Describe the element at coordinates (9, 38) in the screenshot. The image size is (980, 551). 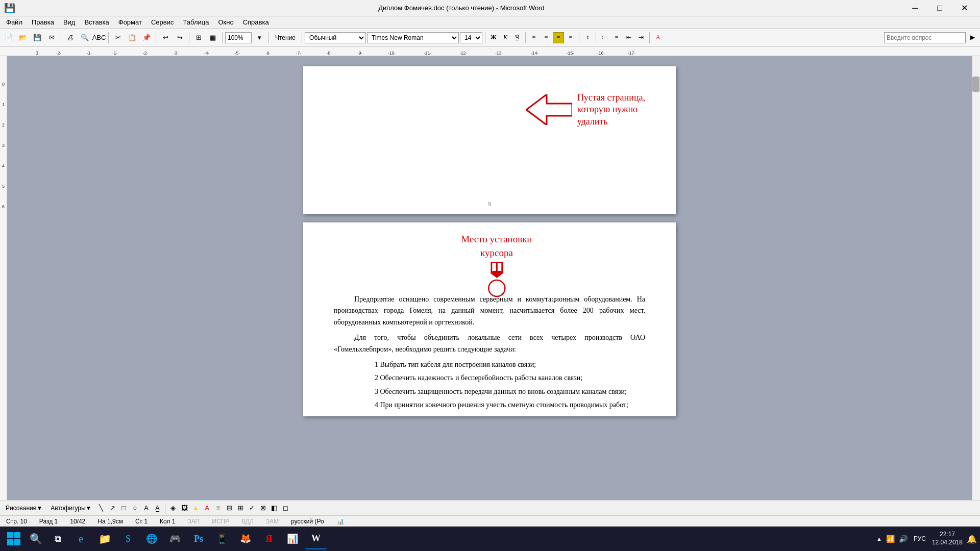
I see `new-button: 📄` at that location.